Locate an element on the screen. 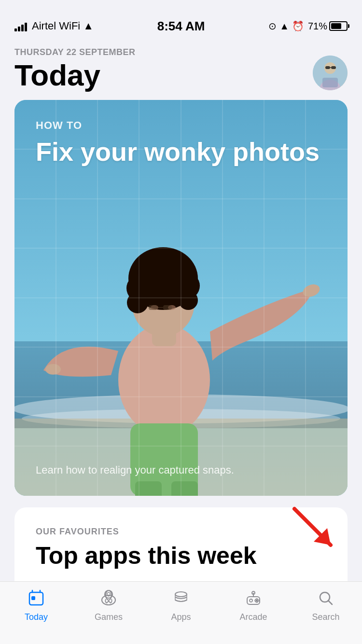 This screenshot has height=644, width=362. battery-icon is located at coordinates (338, 26).